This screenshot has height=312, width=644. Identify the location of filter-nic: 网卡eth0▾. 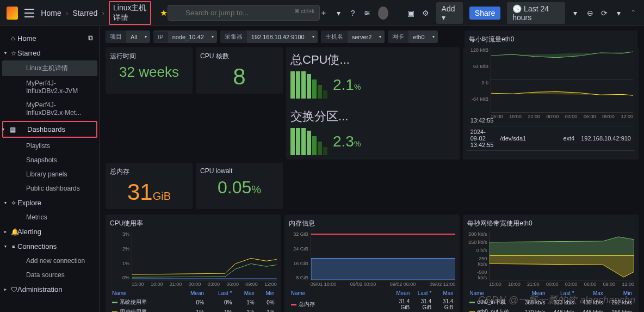
(412, 37).